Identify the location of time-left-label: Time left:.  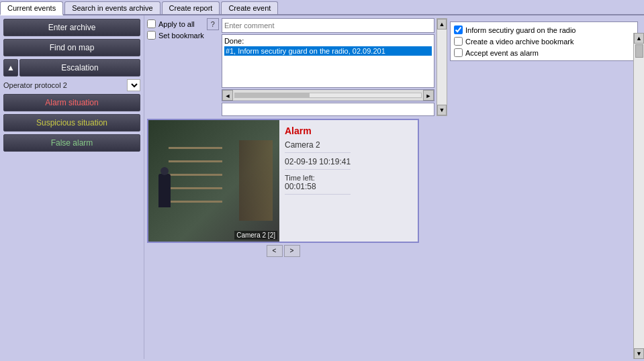
(318, 178).